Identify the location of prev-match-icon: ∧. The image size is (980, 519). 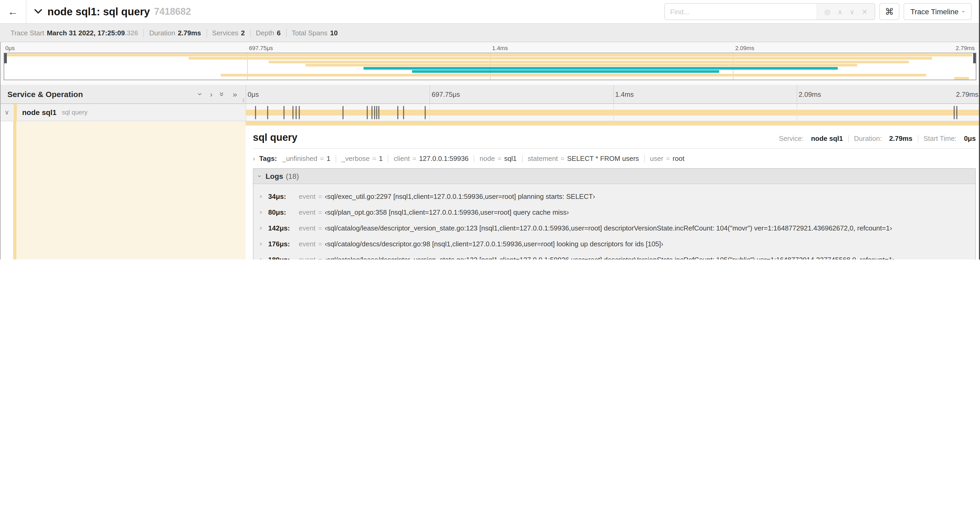
(840, 11).